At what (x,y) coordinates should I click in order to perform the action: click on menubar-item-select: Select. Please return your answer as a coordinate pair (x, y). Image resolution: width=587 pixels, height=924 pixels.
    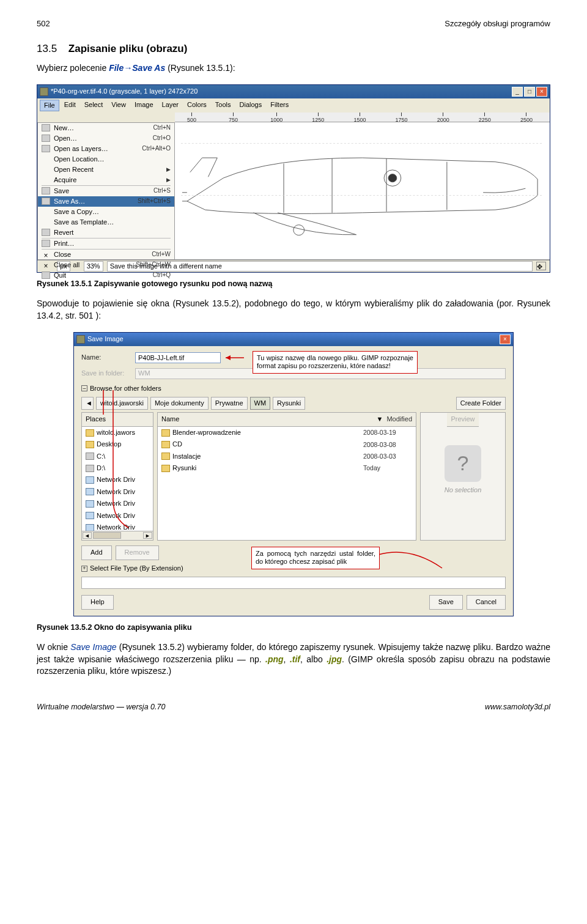
    Looking at the image, I should click on (94, 105).